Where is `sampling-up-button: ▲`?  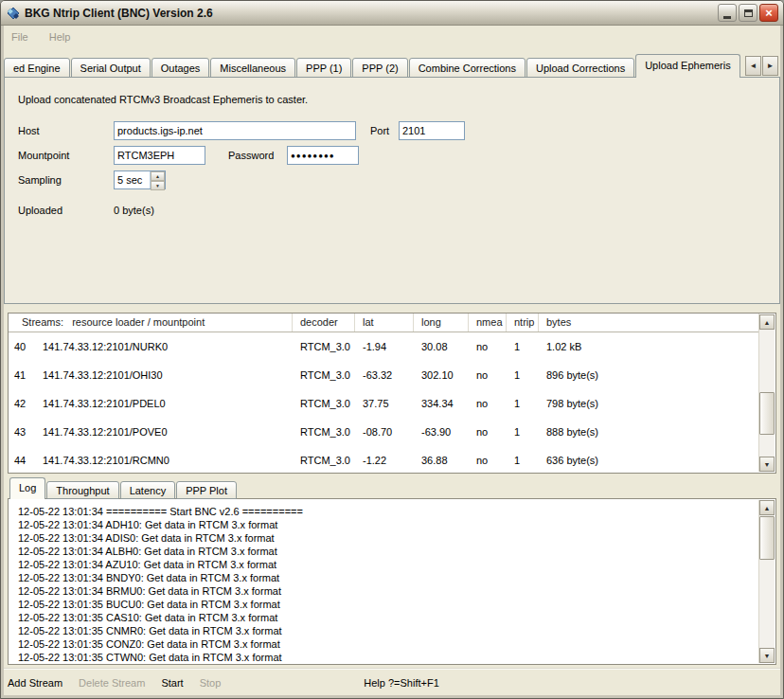 sampling-up-button: ▲ is located at coordinates (157, 176).